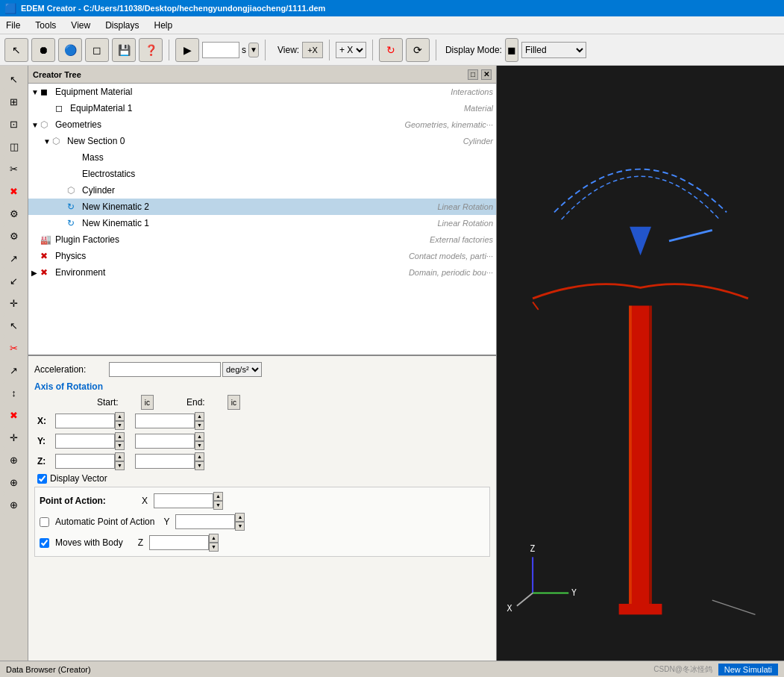  I want to click on auto-poa-checkbox, so click(45, 522).